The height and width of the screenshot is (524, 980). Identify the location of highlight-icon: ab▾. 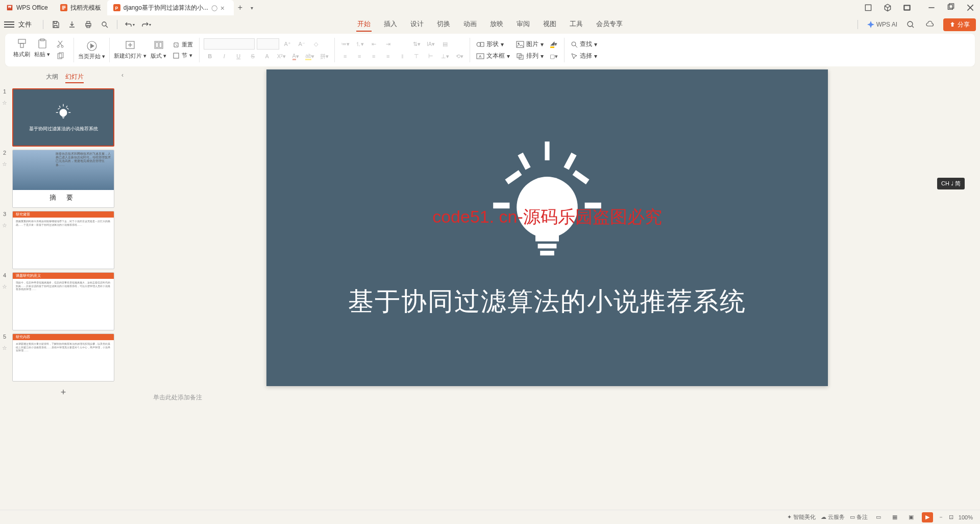
(310, 56).